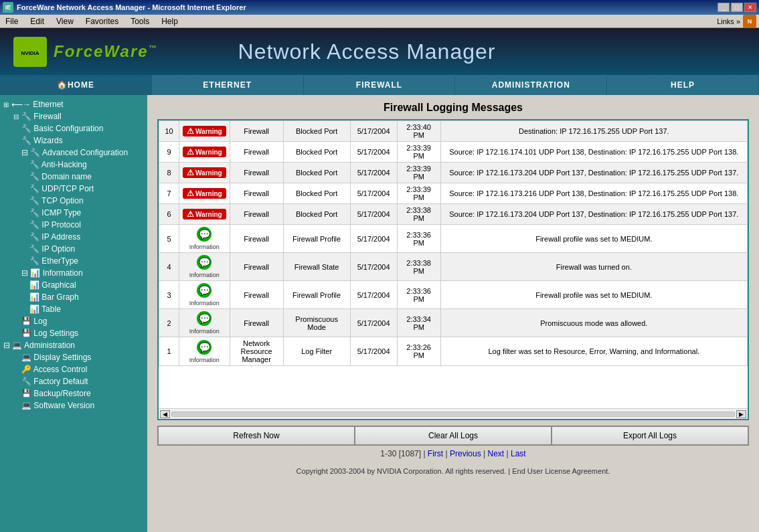 This screenshot has height=532, width=759. I want to click on sidebar-item-domain-name: 🔧 Domain name, so click(74, 177).